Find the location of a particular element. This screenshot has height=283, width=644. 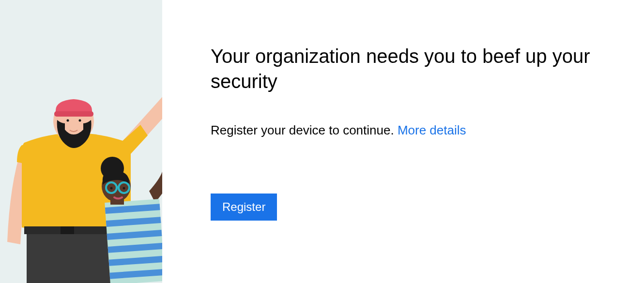

more-details-link: More details is located at coordinates (432, 130).